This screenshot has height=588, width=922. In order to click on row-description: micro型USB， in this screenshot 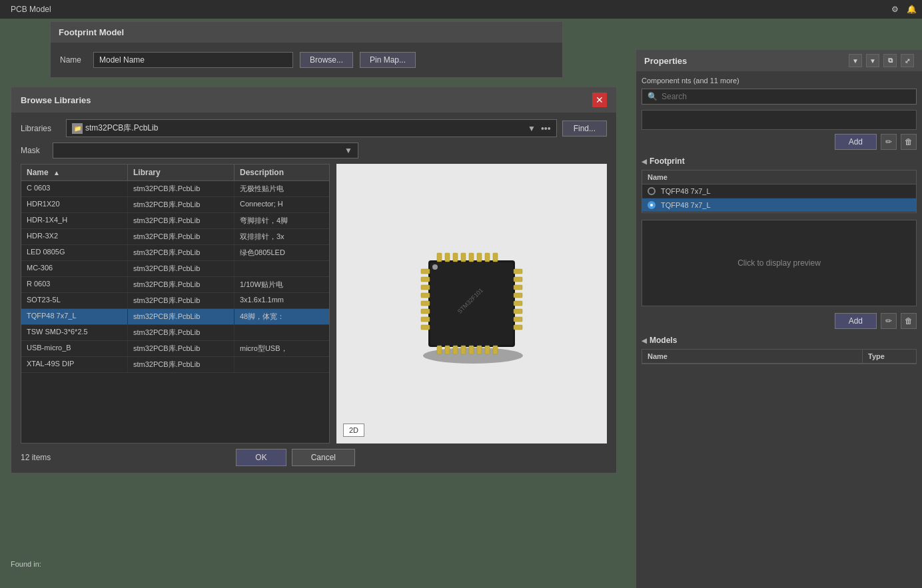, I will do `click(282, 349)`.